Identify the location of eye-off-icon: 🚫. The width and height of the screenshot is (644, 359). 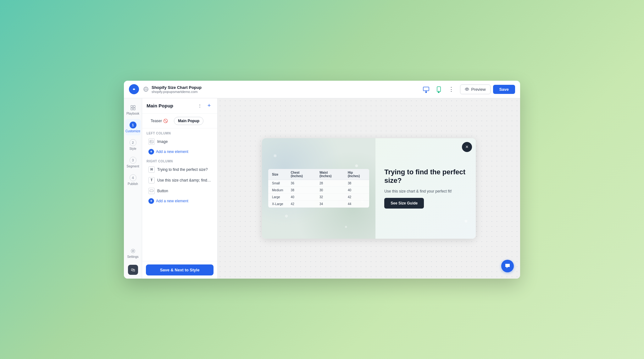
(165, 121).